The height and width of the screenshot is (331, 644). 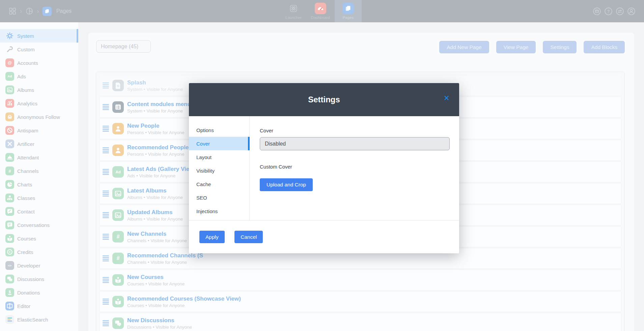 I want to click on add-blocks-button: Add Blocks, so click(x=604, y=47).